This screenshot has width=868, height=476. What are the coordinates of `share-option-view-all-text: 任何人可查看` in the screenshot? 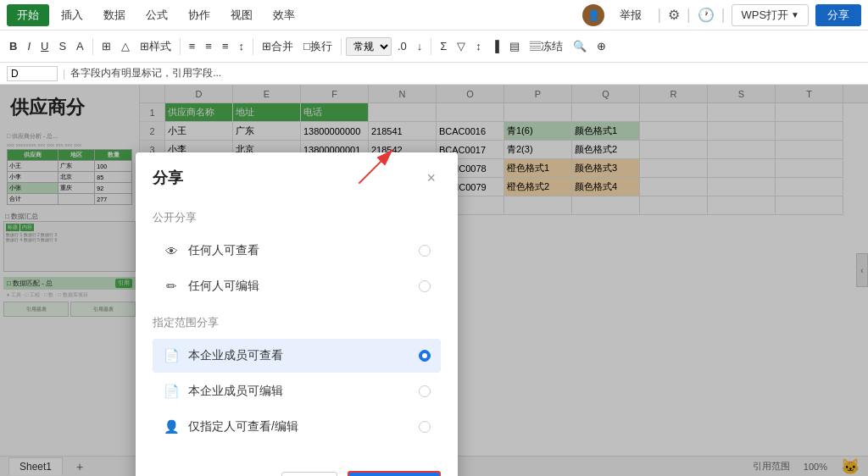 It's located at (303, 251).